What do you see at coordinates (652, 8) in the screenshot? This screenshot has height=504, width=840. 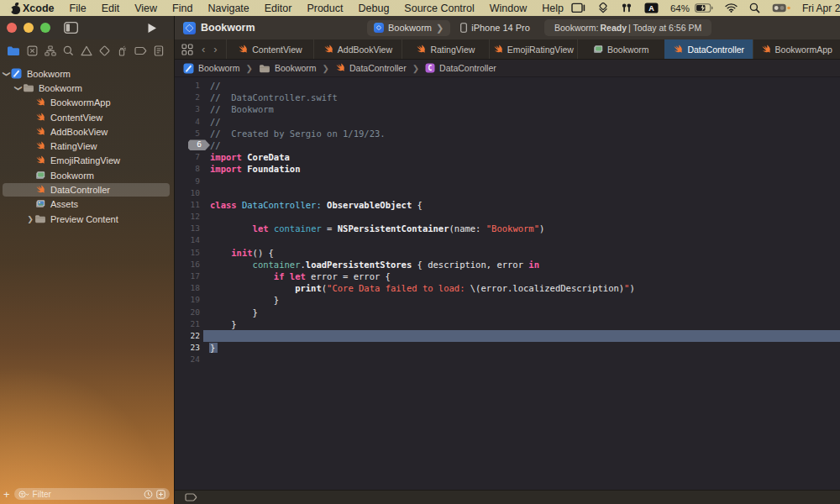 I see `keyboard-input-icon: A` at bounding box center [652, 8].